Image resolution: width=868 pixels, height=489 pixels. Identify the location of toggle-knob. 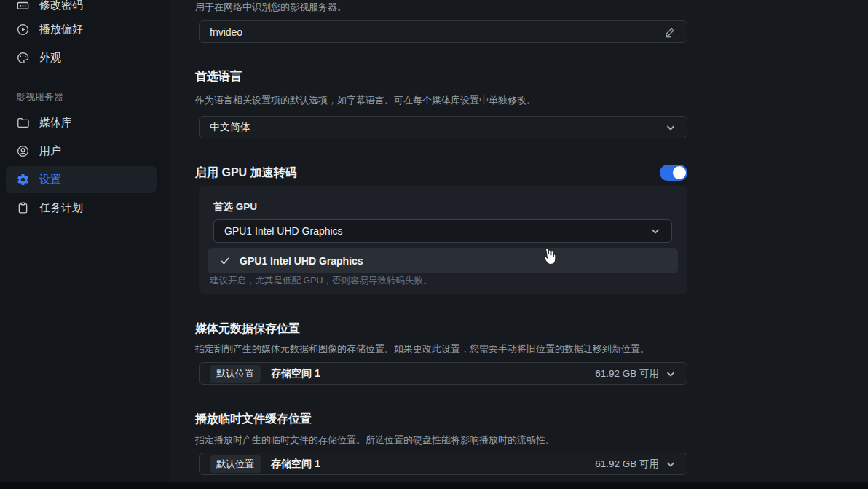
(679, 173).